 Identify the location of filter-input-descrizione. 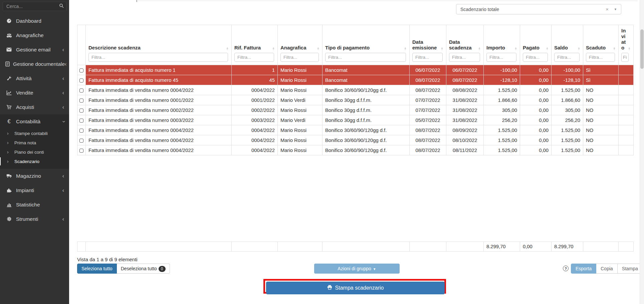
(158, 57).